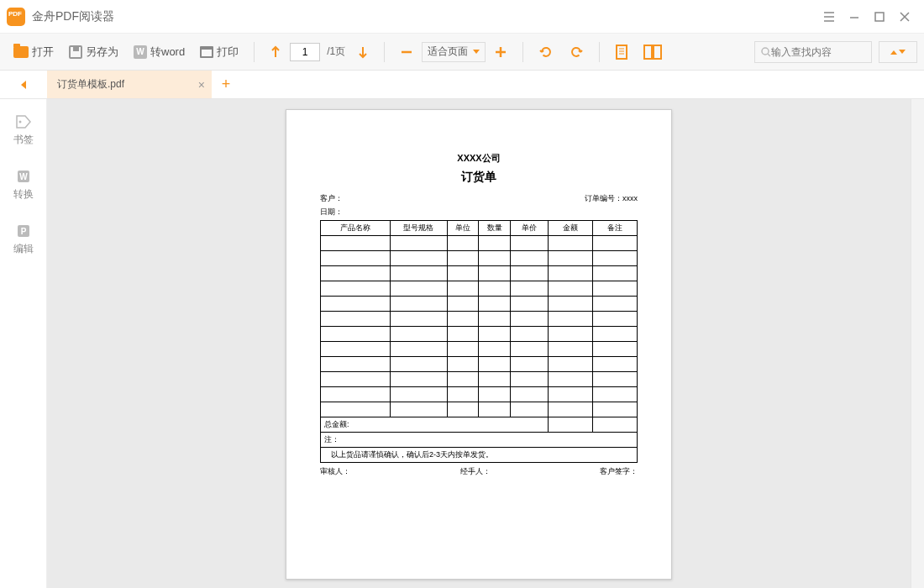  What do you see at coordinates (479, 341) in the screenshot?
I see `doc-order-table: 产品名称型号规格单位数量单价金额备注 总金额:注：以上货品请谨慎确认，确认后2-…` at bounding box center [479, 341].